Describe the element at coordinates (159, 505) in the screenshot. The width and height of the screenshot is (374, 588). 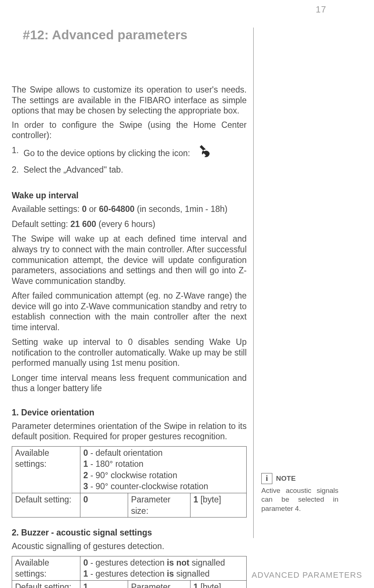
I see `param-1-psize-label: Parameter size:` at that location.